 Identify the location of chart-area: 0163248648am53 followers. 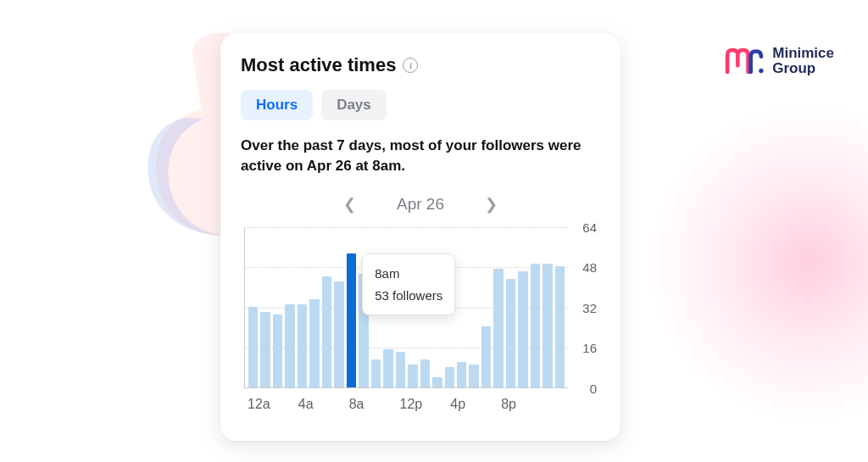
(406, 308).